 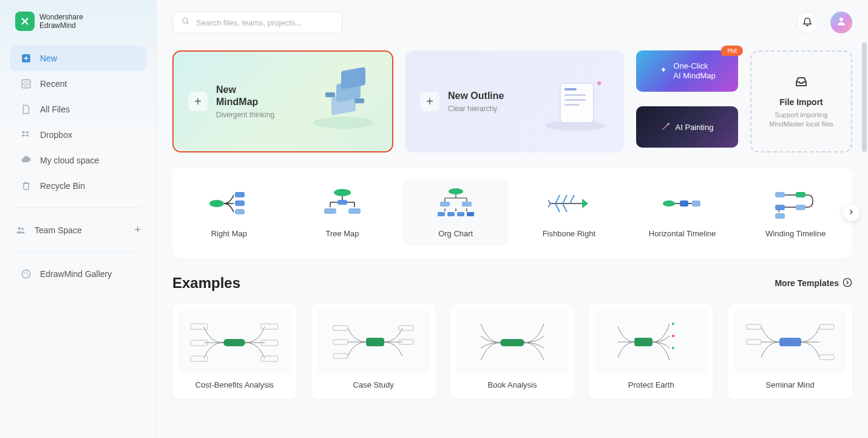 What do you see at coordinates (78, 208) in the screenshot?
I see `divider` at bounding box center [78, 208].